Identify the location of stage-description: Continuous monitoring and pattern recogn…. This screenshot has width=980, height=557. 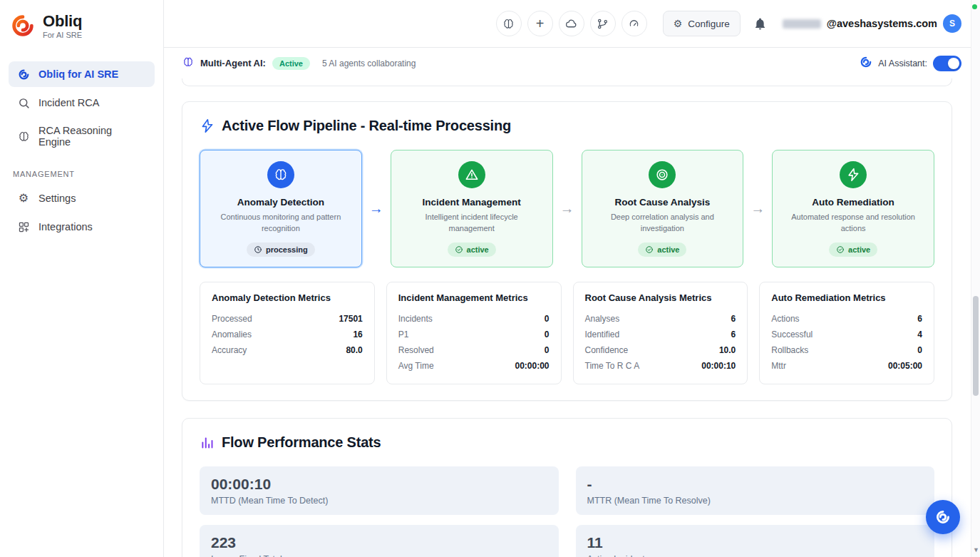
(281, 223).